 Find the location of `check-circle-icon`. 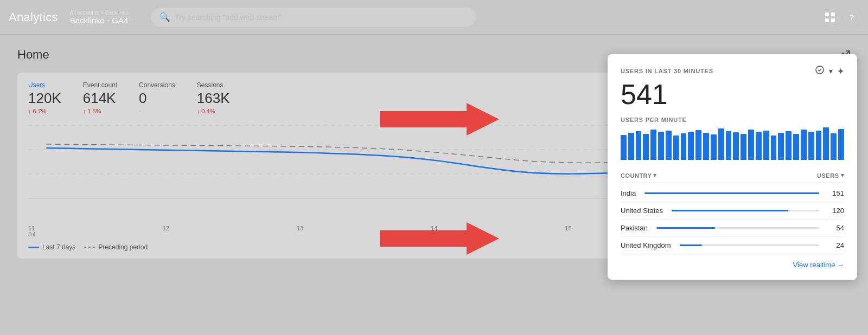

check-circle-icon is located at coordinates (820, 71).